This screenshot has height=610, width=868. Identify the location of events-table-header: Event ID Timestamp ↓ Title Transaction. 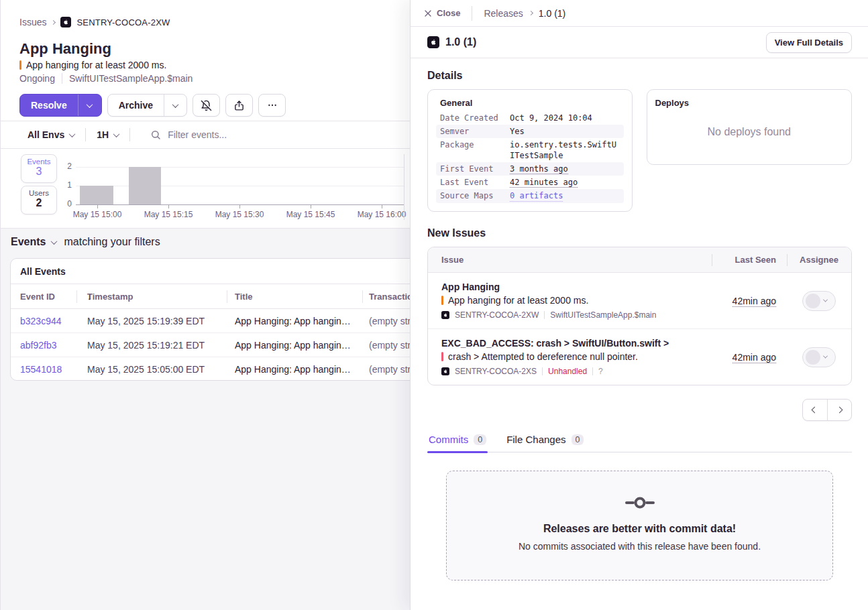
(211, 296).